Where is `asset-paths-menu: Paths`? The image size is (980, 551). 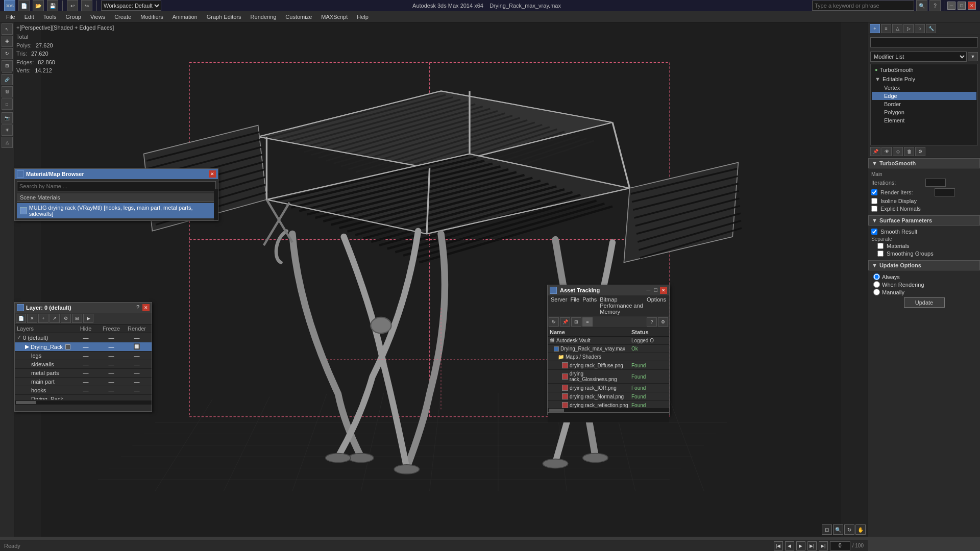
asset-paths-menu: Paths is located at coordinates (590, 306).